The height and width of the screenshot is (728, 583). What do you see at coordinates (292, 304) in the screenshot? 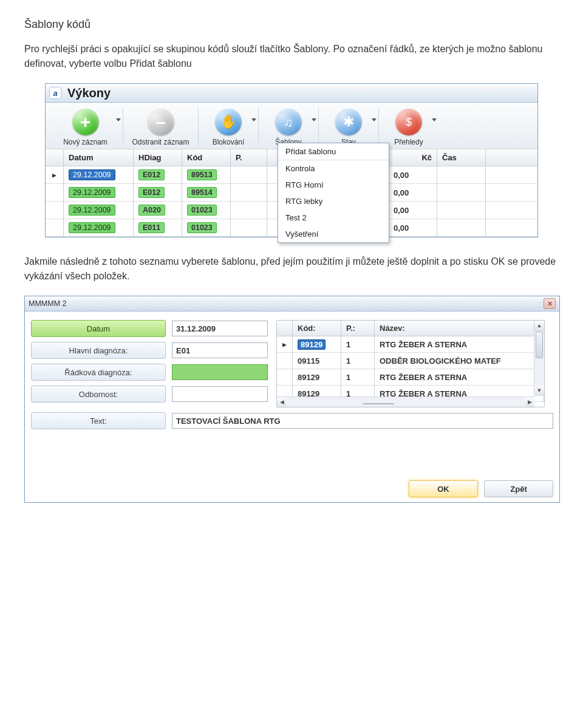
I see `dialog-titlebar: MMMMM 2 ✕` at bounding box center [292, 304].